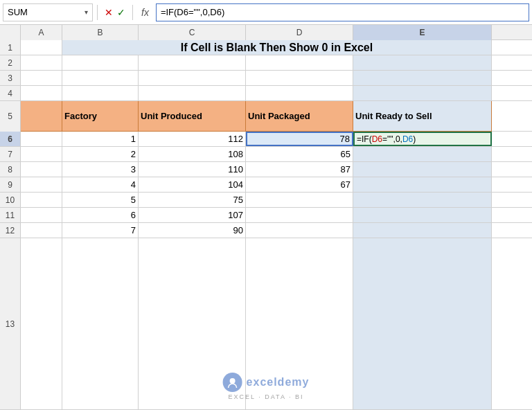 The image size is (532, 410). Describe the element at coordinates (299, 169) in the screenshot. I see `cell-8D: 87` at that location.